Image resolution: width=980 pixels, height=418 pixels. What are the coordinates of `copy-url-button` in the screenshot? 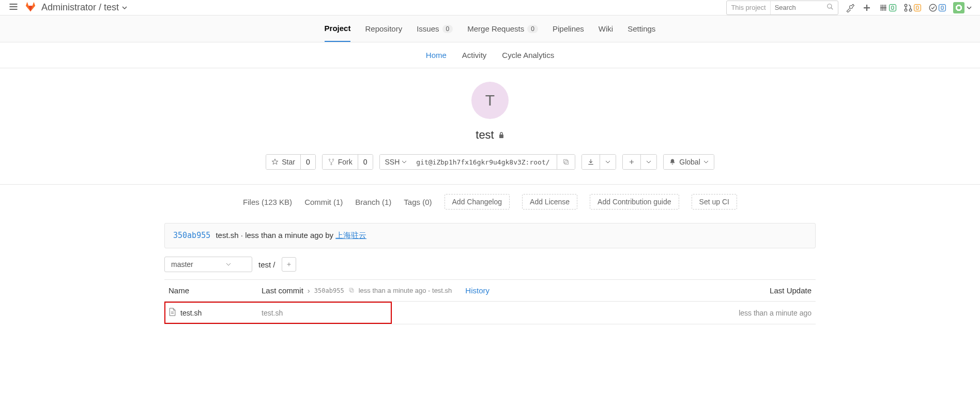 It's located at (565, 162).